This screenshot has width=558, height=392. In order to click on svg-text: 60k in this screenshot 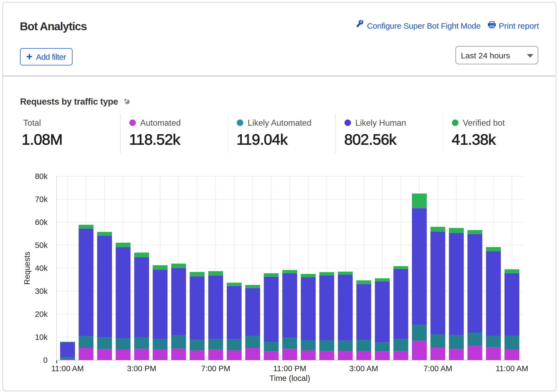, I will do `click(41, 222)`.